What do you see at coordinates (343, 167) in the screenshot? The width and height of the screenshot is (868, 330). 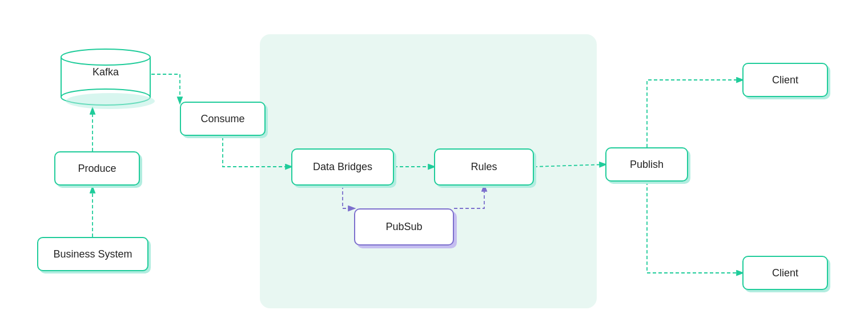 I see `data-bridges-label: Data Bridges` at bounding box center [343, 167].